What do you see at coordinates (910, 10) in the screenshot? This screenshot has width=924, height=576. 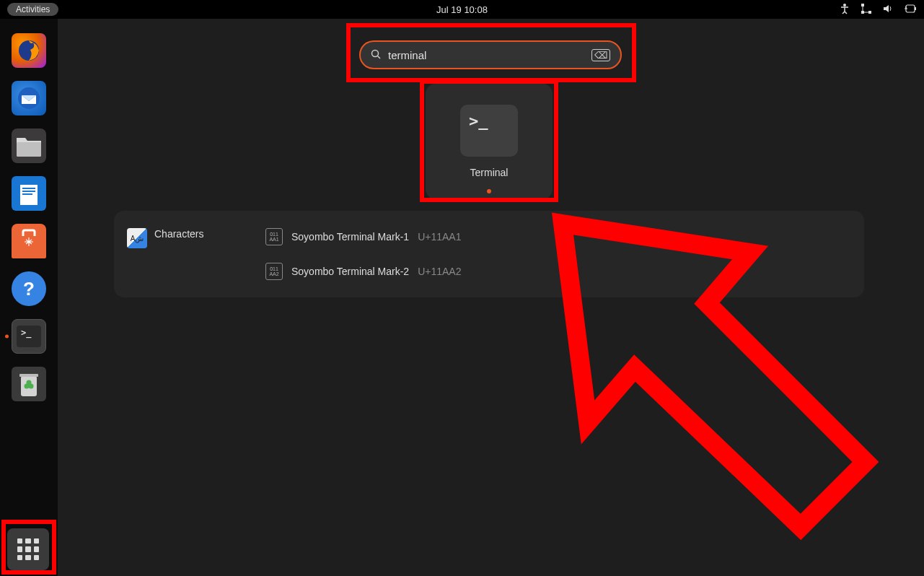 I see `power-icon` at bounding box center [910, 10].